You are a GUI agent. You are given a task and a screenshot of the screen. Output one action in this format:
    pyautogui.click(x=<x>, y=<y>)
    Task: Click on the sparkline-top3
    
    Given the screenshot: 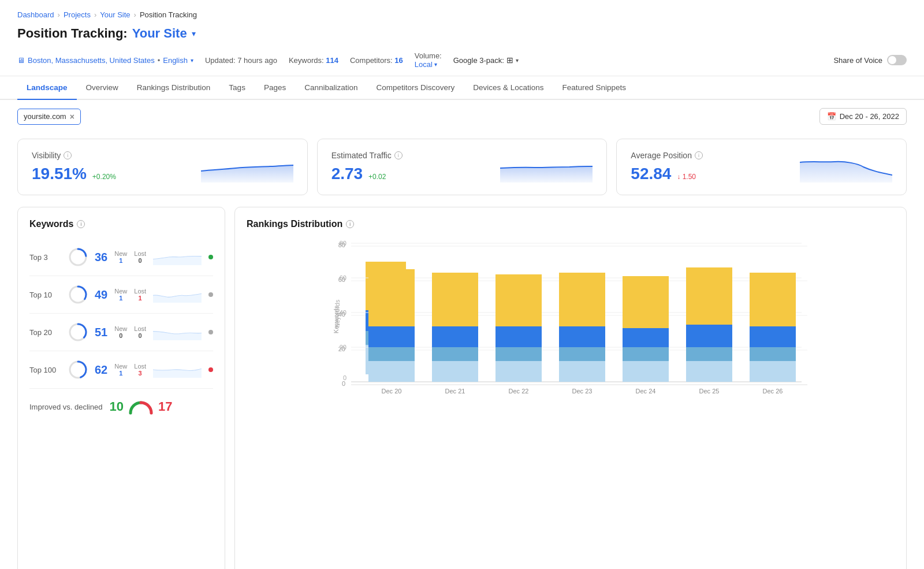 What is the action you would take?
    pyautogui.click(x=177, y=257)
    